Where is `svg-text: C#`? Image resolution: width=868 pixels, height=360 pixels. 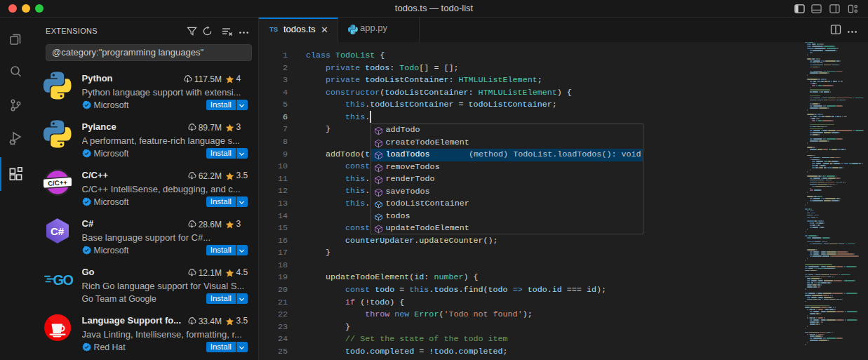
svg-text: C# is located at coordinates (58, 232).